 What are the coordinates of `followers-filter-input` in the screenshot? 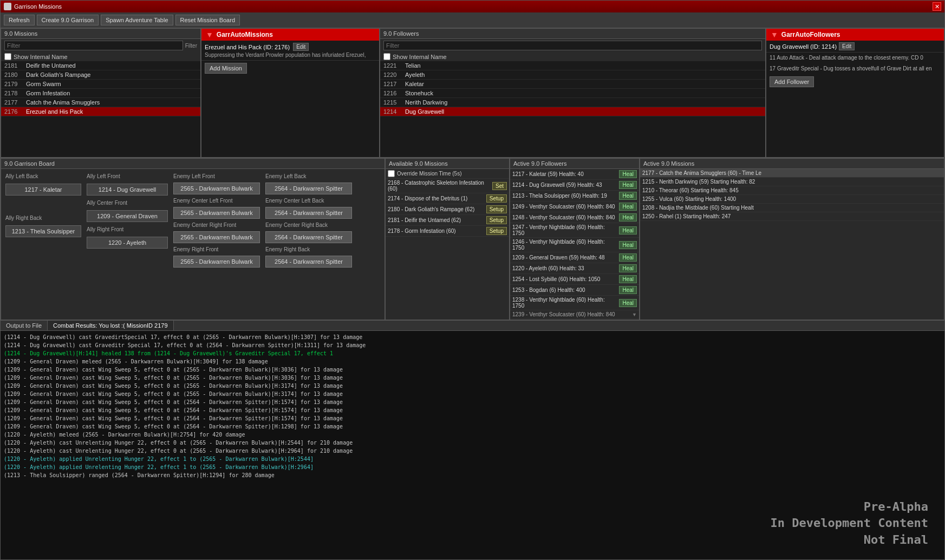 It's located at (573, 45).